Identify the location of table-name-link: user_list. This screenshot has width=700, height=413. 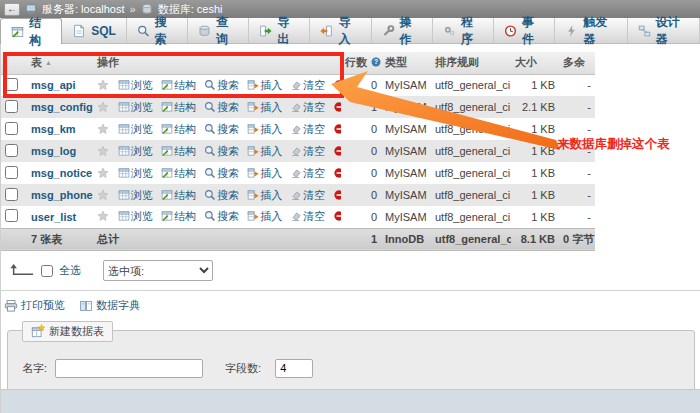
(54, 217).